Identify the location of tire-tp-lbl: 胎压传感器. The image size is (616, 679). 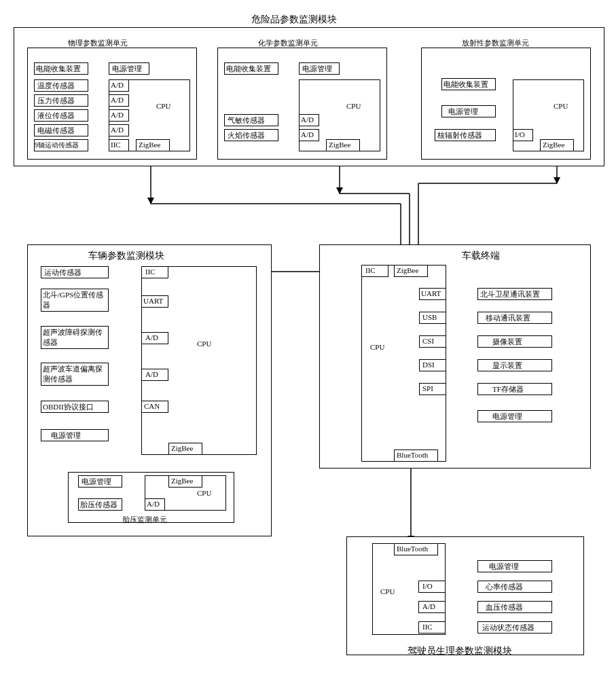
(99, 505).